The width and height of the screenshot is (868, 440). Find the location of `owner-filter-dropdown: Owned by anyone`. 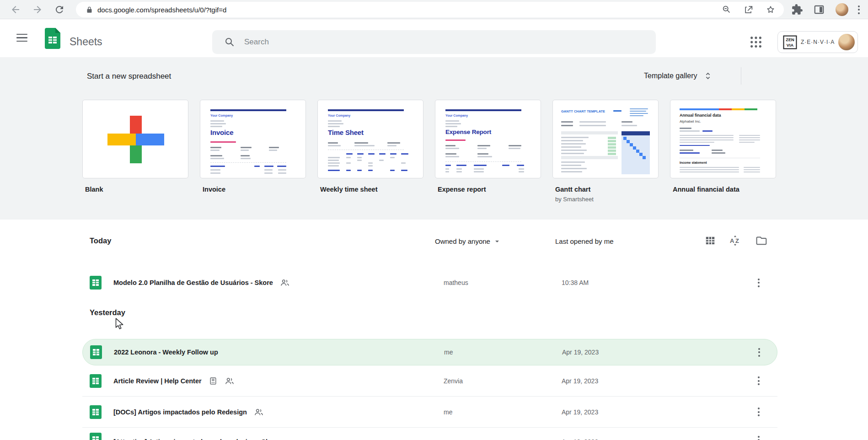

owner-filter-dropdown: Owned by anyone is located at coordinates (467, 241).